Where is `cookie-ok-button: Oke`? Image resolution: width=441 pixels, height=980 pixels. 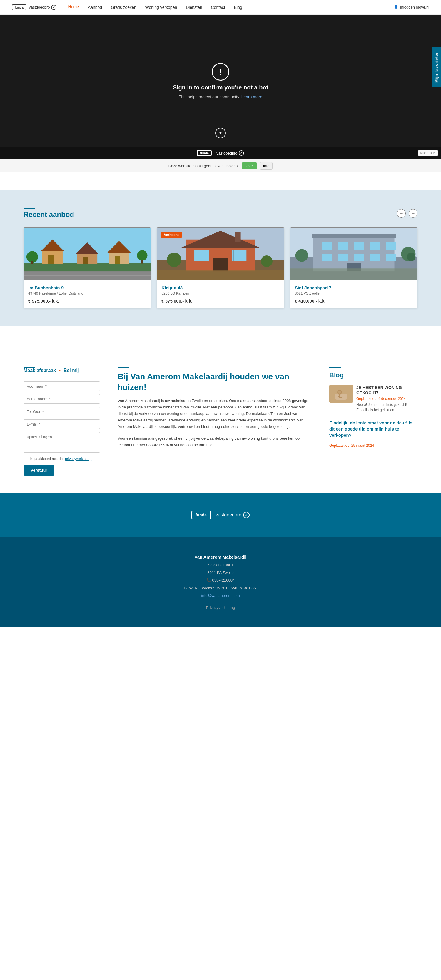
cookie-ok-button: Oke is located at coordinates (249, 166).